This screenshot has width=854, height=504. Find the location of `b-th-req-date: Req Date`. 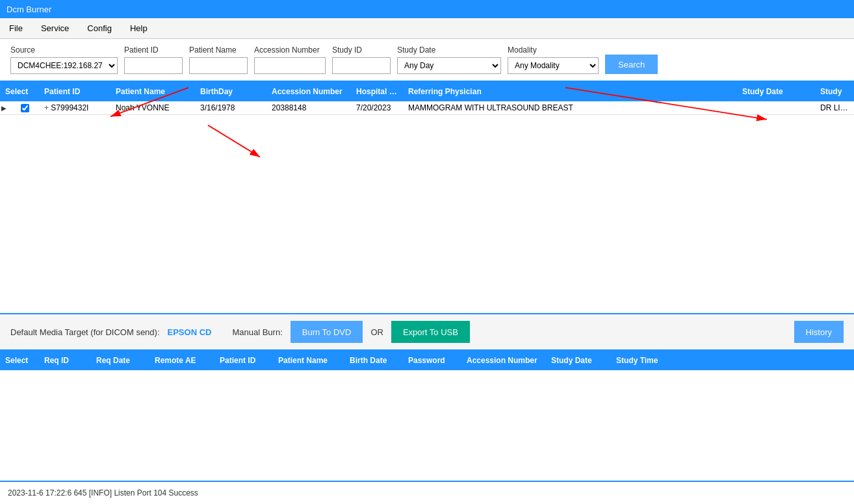

b-th-req-date: Req Date is located at coordinates (120, 360).